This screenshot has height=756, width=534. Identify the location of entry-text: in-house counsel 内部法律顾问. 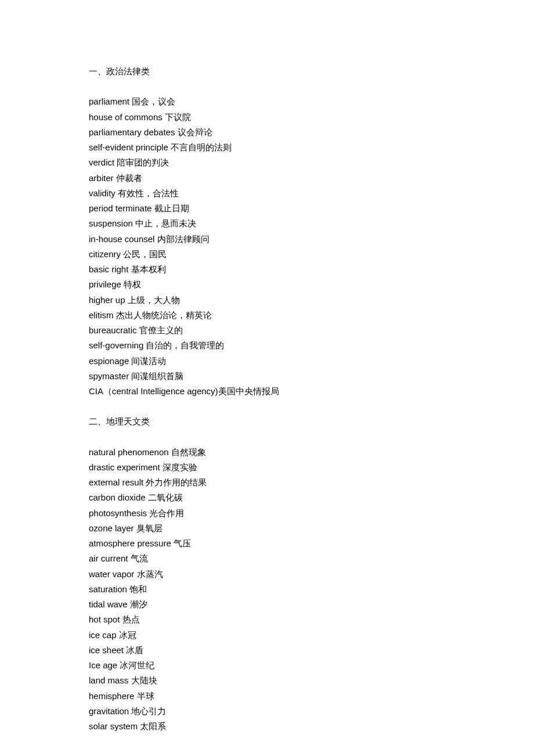
(149, 239).